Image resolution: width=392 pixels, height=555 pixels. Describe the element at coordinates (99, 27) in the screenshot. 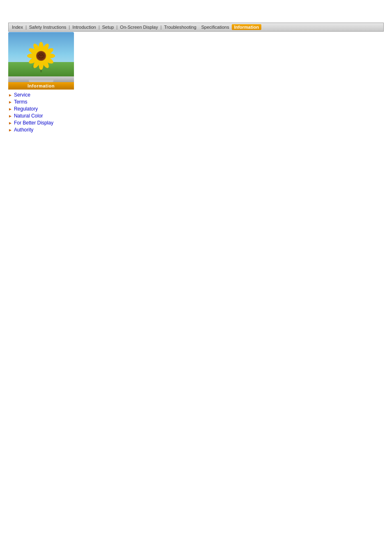

I see `nav-sep-3: |` at that location.